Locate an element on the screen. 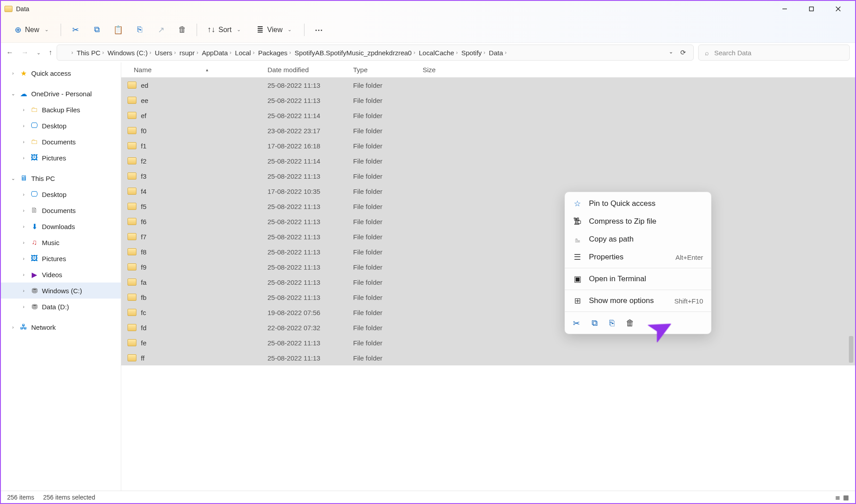 The width and height of the screenshot is (856, 504). table-row: ee25-08-2022 11:13File folder is located at coordinates (488, 100).